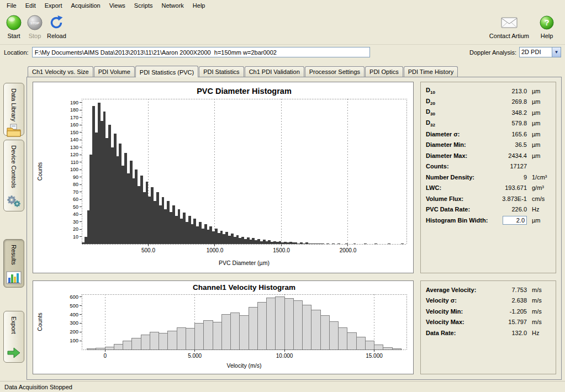 This screenshot has height=392, width=565. What do you see at coordinates (35, 27) in the screenshot?
I see `stop-button: STOP Stop` at bounding box center [35, 27].